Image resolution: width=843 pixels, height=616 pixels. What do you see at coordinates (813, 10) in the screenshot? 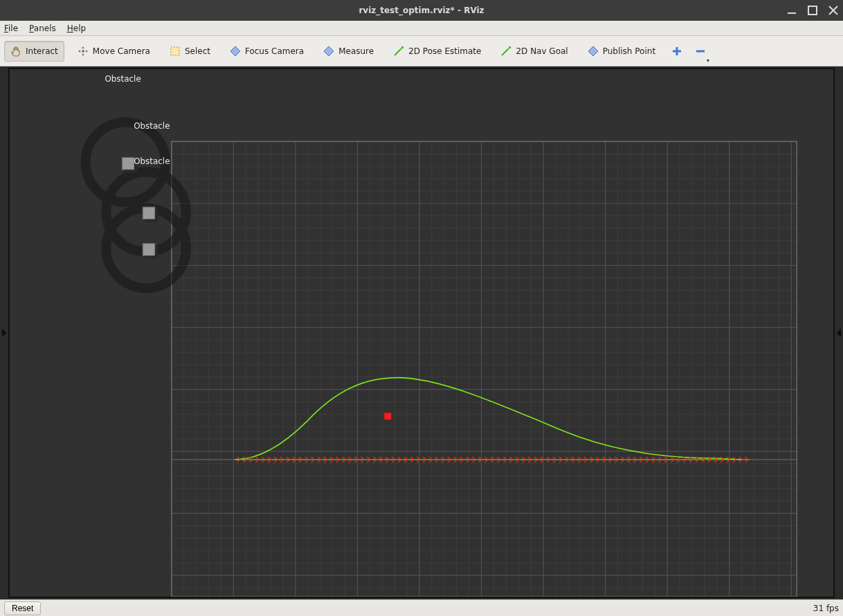
I see `window-controls` at bounding box center [813, 10].